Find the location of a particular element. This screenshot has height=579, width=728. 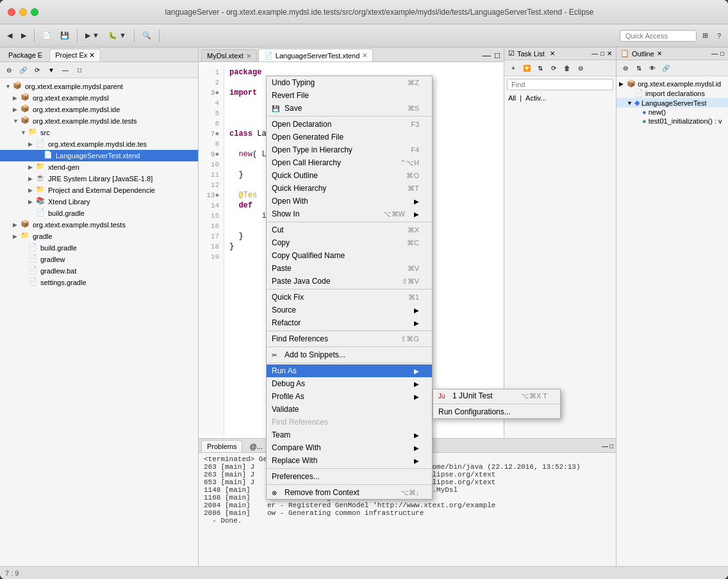

menu-item-refactor: Refactor ▶ is located at coordinates (349, 323).